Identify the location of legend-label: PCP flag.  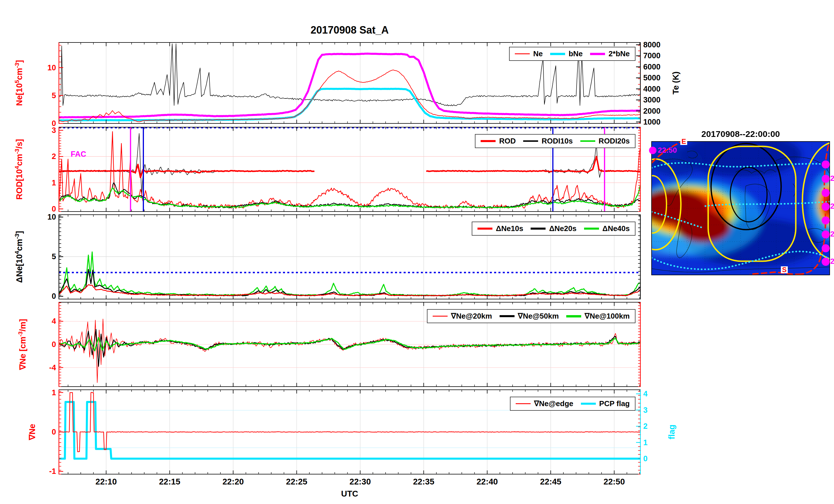
(615, 404).